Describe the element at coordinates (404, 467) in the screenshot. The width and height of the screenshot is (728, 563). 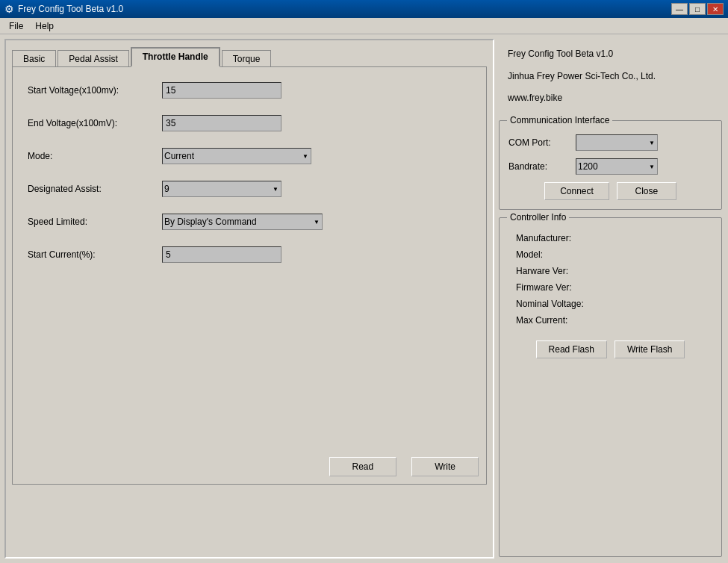
I see `bottom-buttons: Read Write` at that location.